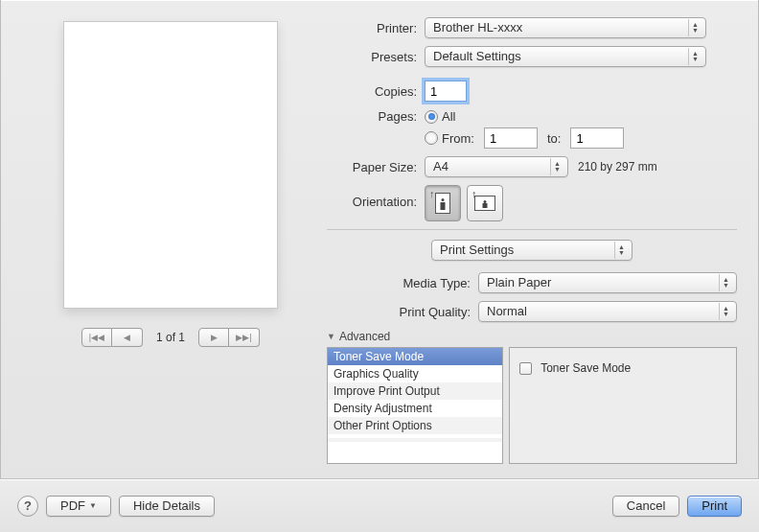 The width and height of the screenshot is (759, 532). I want to click on pager-next-button: ▶, so click(214, 337).